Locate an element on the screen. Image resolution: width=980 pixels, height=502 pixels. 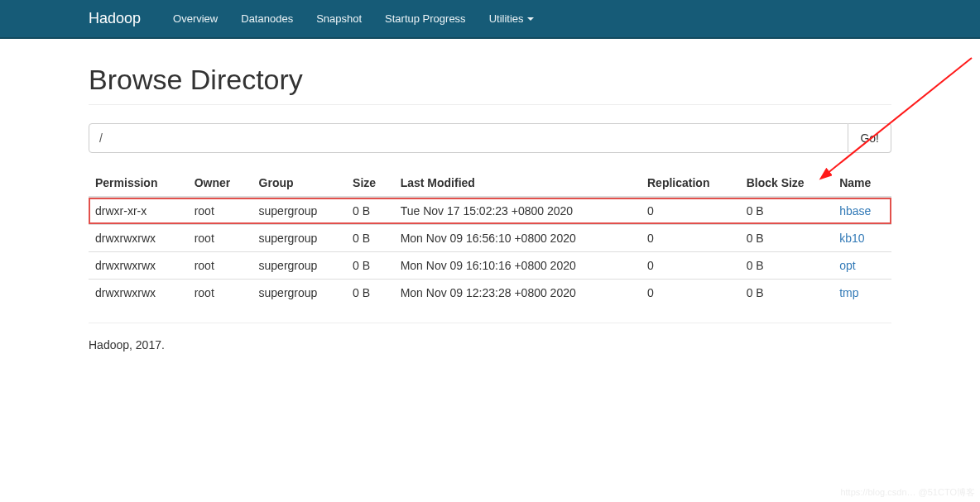
page-title: Browse Directory is located at coordinates (490, 79).